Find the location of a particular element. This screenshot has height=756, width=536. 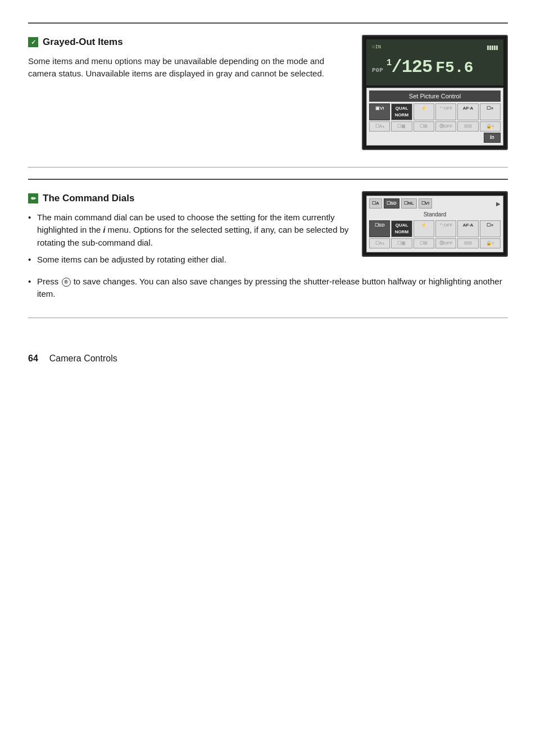

command-dials-text: ✏ The Command Dials The main command dia… is located at coordinates (189, 231).